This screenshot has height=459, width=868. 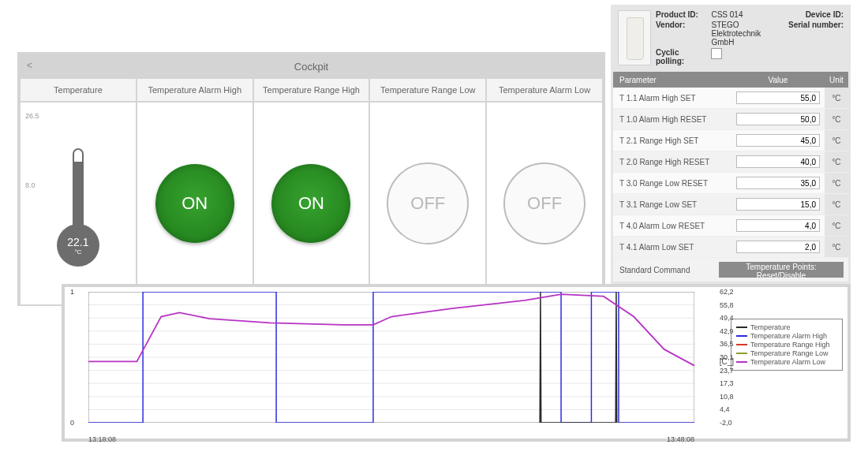 I want to click on param-row: T 2.0 Range High RESET°C, so click(x=731, y=162).